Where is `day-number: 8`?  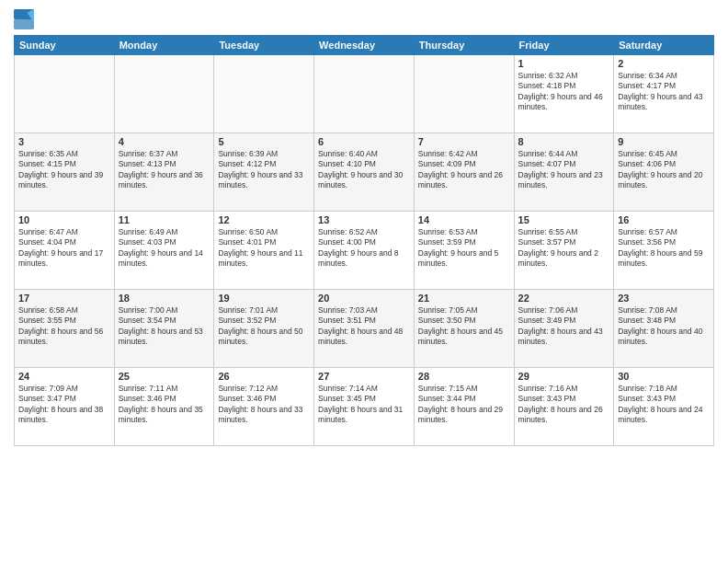 day-number: 8 is located at coordinates (564, 142).